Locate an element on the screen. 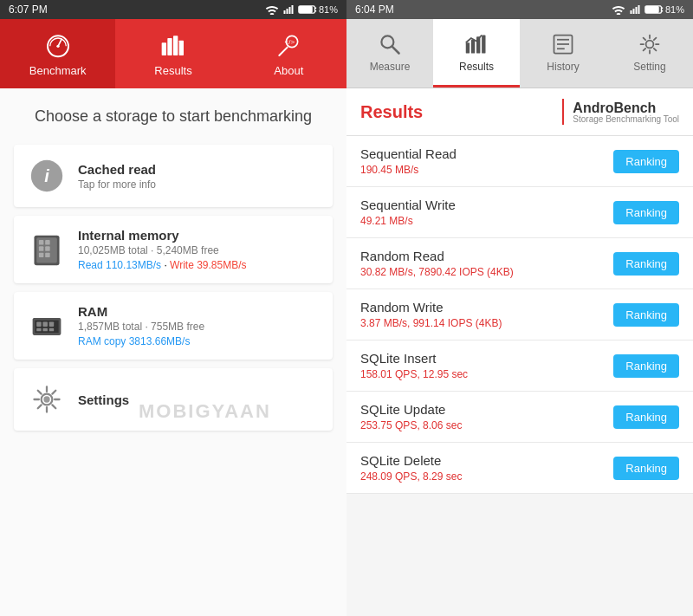 The height and width of the screenshot is (616, 693). gear-icon is located at coordinates (47, 399).